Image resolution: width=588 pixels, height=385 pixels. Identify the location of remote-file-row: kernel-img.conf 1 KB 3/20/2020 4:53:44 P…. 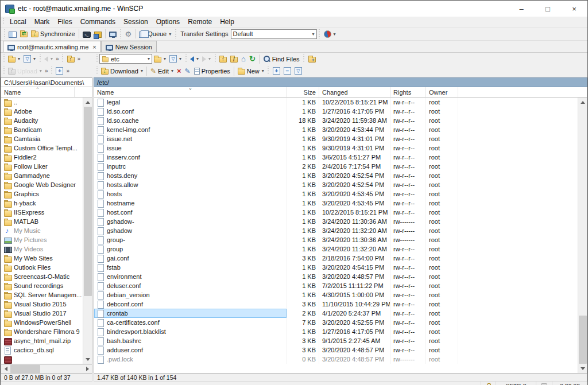
(336, 130).